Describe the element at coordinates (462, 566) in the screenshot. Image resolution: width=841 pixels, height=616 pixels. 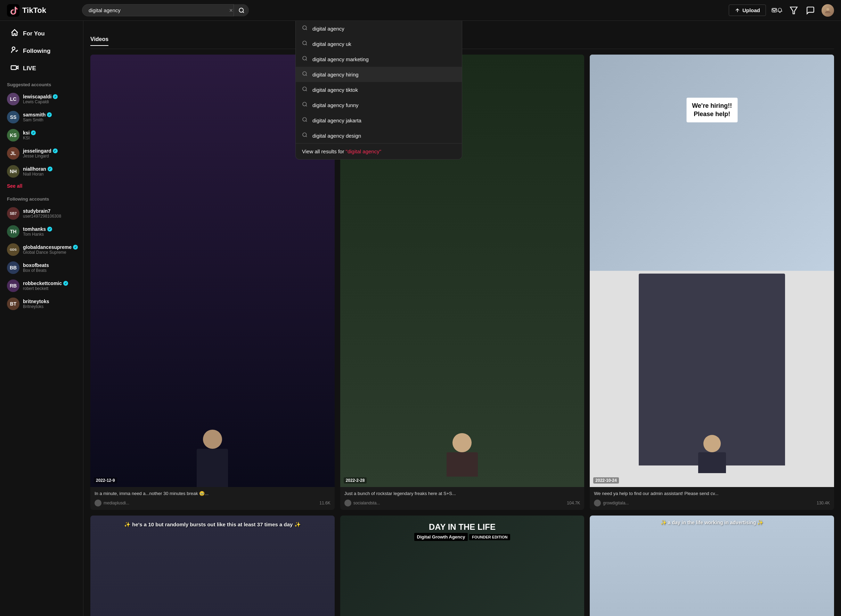
I see `video-card-v5: DAY IN THE LIFE Digital Growth Agency FO…` at that location.